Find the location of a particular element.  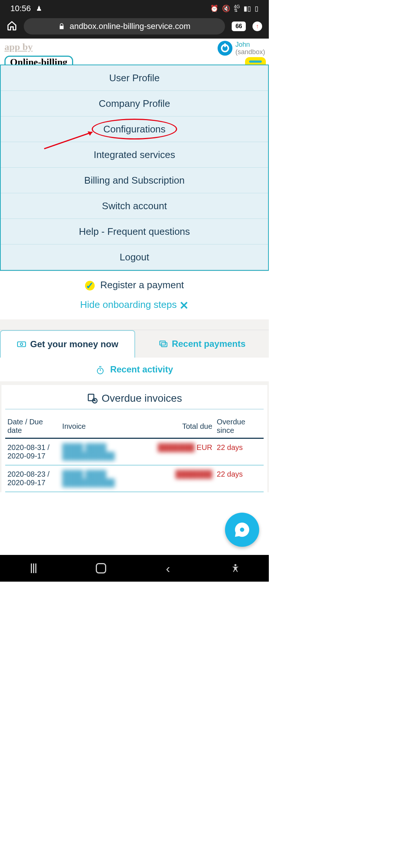

url-text: andbox.online-billing-service.com is located at coordinates (130, 26).